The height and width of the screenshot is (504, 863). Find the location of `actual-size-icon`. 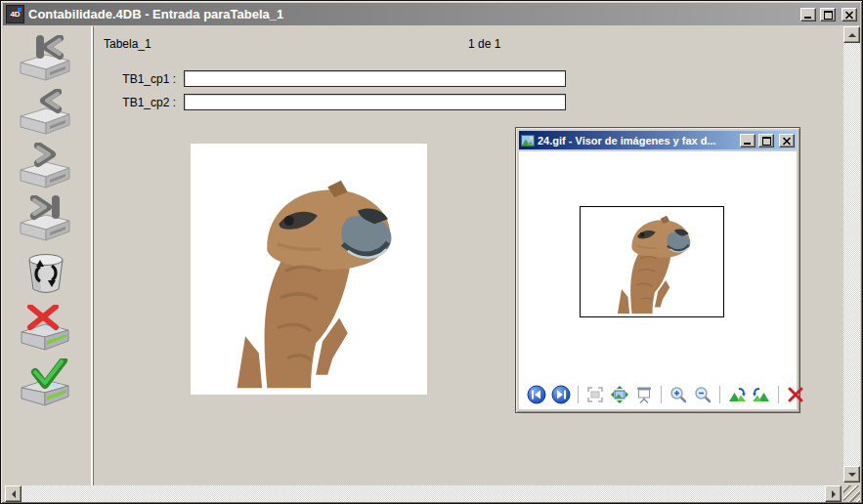

actual-size-icon is located at coordinates (620, 395).